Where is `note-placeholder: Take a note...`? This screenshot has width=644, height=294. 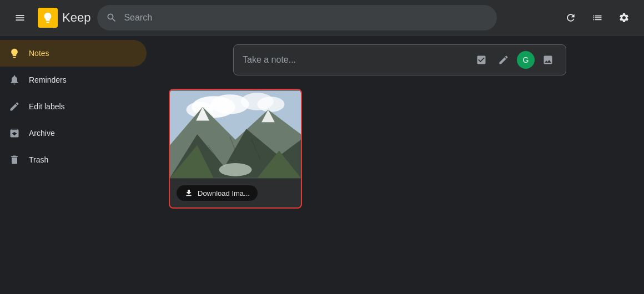 note-placeholder: Take a note... is located at coordinates (354, 60).